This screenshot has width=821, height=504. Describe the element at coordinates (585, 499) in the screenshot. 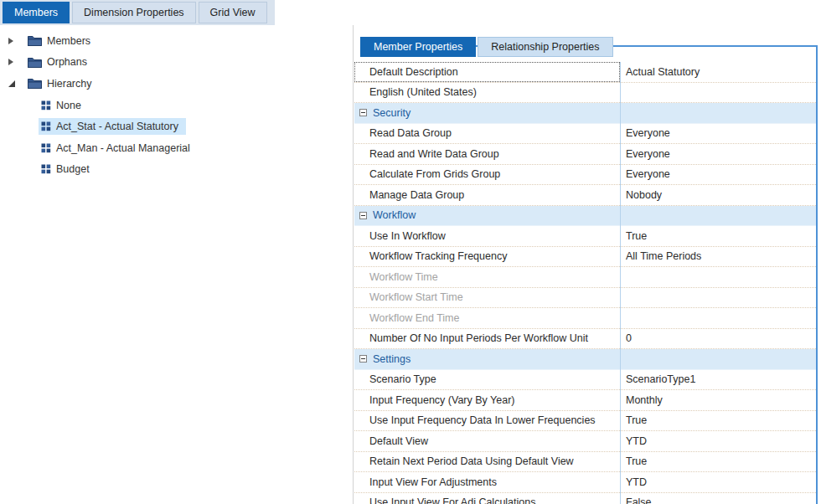

I see `property-row-use-input-view-for-adj-calculations: Use Input View For Adj CalculationsFalse` at that location.